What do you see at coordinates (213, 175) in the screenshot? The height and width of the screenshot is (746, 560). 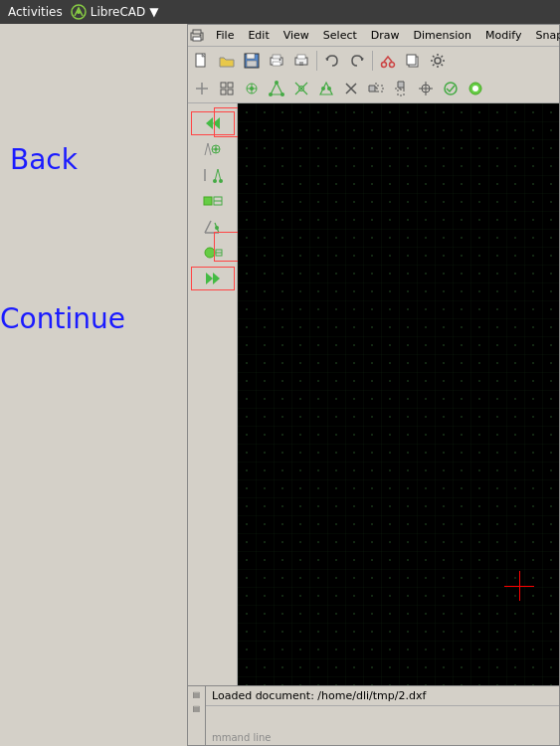 I see `snap-endpoint-btn` at bounding box center [213, 175].